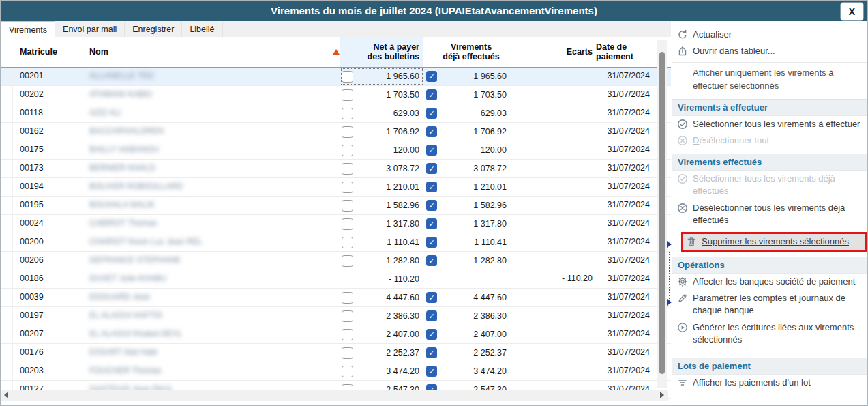  What do you see at coordinates (478, 224) in the screenshot?
I see `virement-amount: 1 317.80` at bounding box center [478, 224].